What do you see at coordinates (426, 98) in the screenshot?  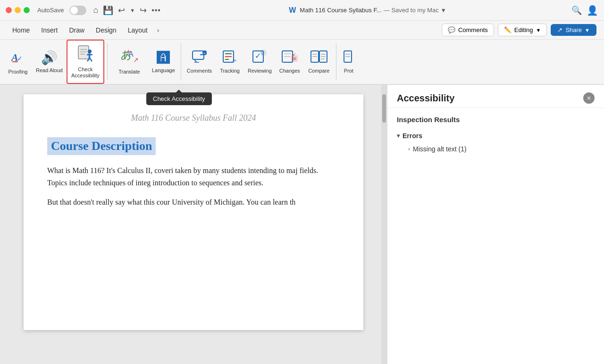 I see `panel-title: Accessibility` at bounding box center [426, 98].